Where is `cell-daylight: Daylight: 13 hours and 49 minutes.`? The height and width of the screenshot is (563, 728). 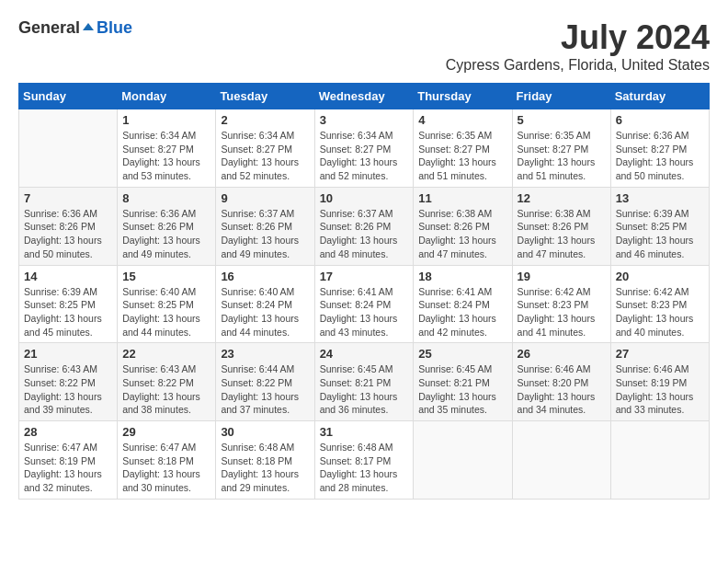 cell-daylight: Daylight: 13 hours and 49 minutes. is located at coordinates (259, 247).